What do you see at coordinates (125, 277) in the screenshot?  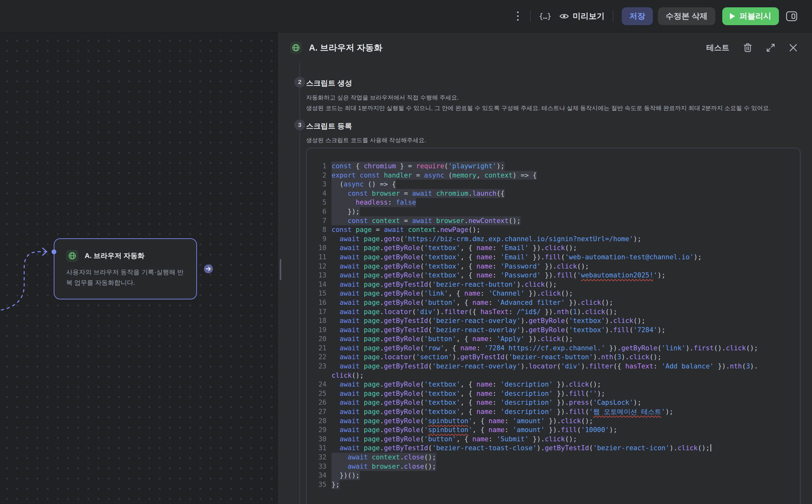 I see `node-description: 사용자의 브라우저 동작을 기록·실행해 반복 업무를 자동화합니다.` at bounding box center [125, 277].